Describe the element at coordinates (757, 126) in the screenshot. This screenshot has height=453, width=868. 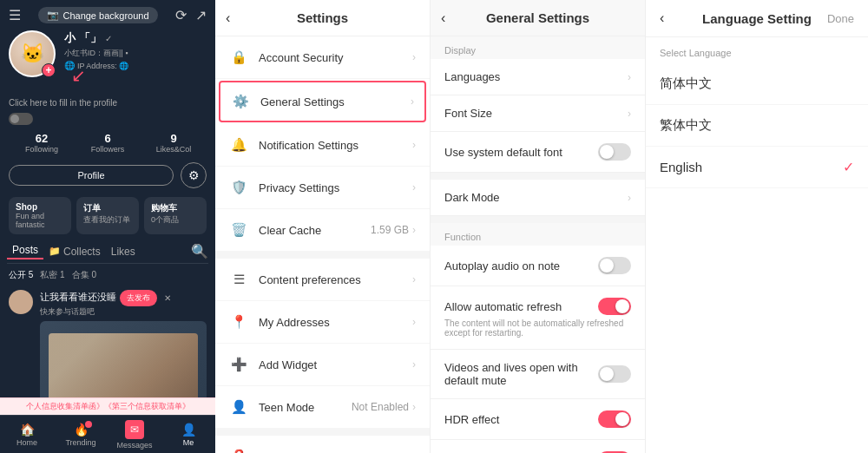
I see `language-traditional-chinese: 繁体中文` at that location.